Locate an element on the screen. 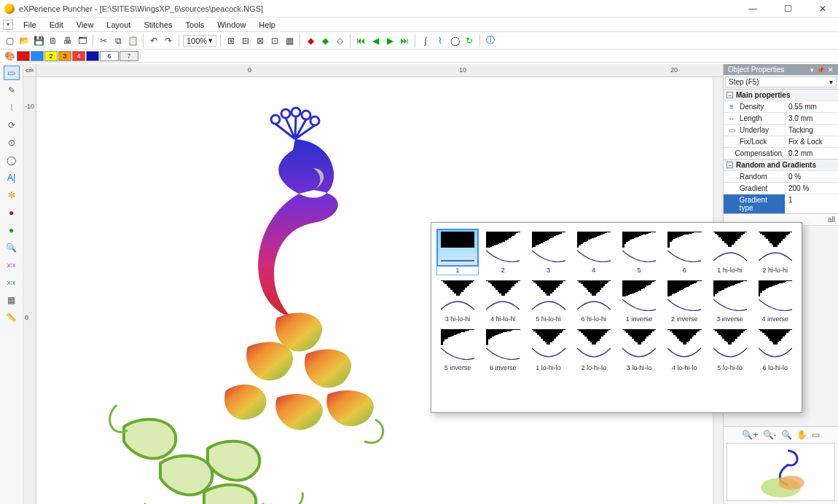 The width and height of the screenshot is (838, 504). gradient-option: 4 hi-lo-hi is located at coordinates (503, 302).